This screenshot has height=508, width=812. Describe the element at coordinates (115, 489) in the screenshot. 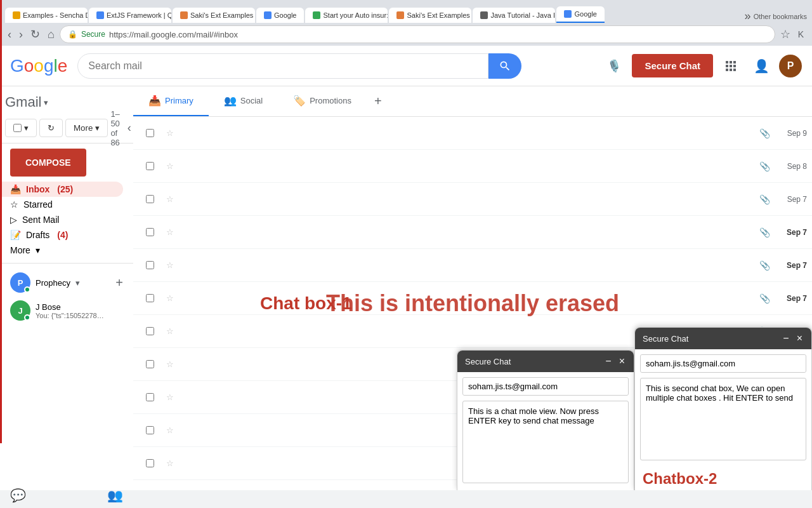

I see `contacts-icon-btn: 👥` at that location.